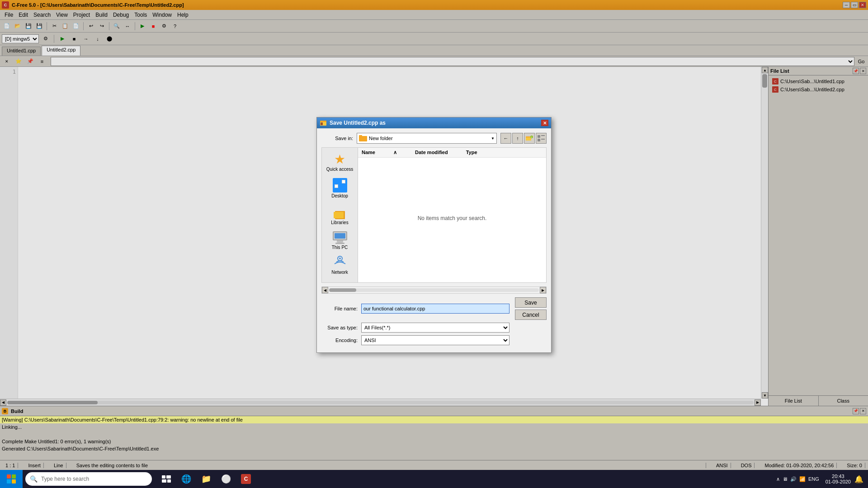 The image size is (868, 488). Describe the element at coordinates (340, 263) in the screenshot. I see `network-icon` at that location.